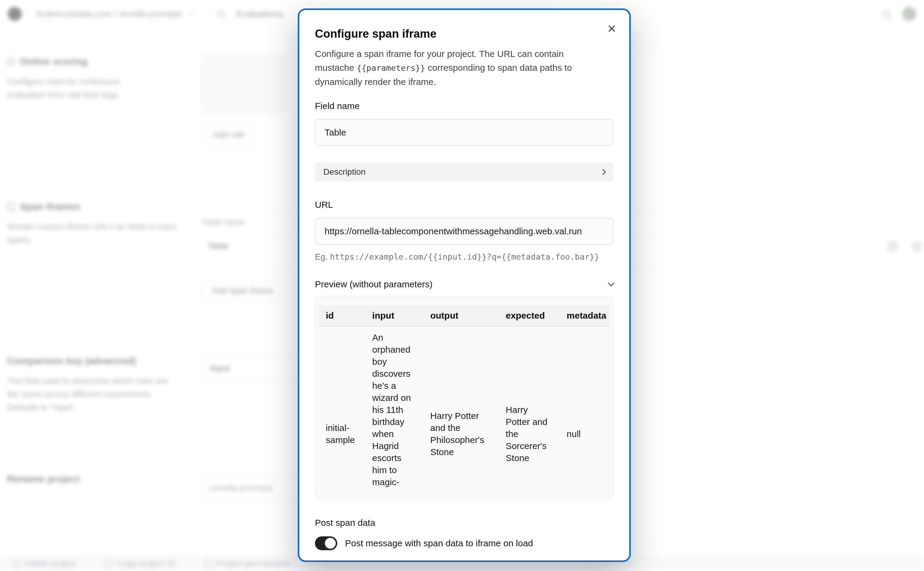 The image size is (924, 571). I want to click on post-span-toggle-label: Post message with span data to iframe on…, so click(439, 543).